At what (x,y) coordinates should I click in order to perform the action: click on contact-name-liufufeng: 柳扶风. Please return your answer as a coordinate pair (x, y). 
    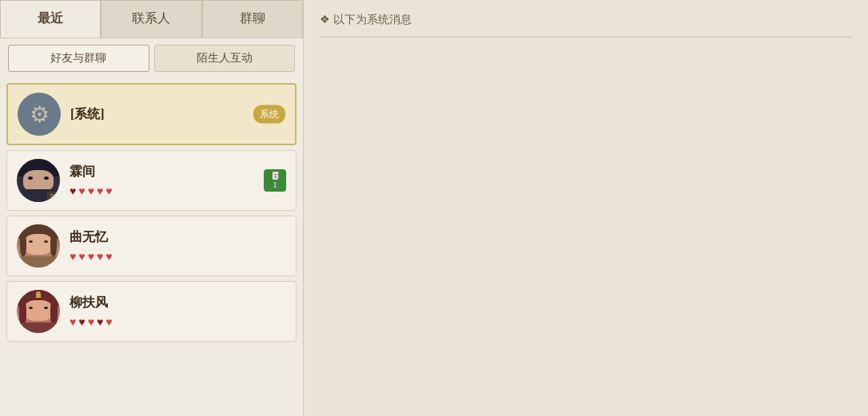
    Looking at the image, I should click on (177, 303).